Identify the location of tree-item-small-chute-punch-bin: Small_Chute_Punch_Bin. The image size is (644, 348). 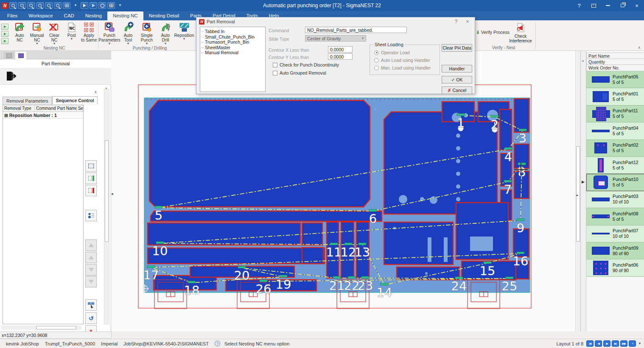
(232, 37).